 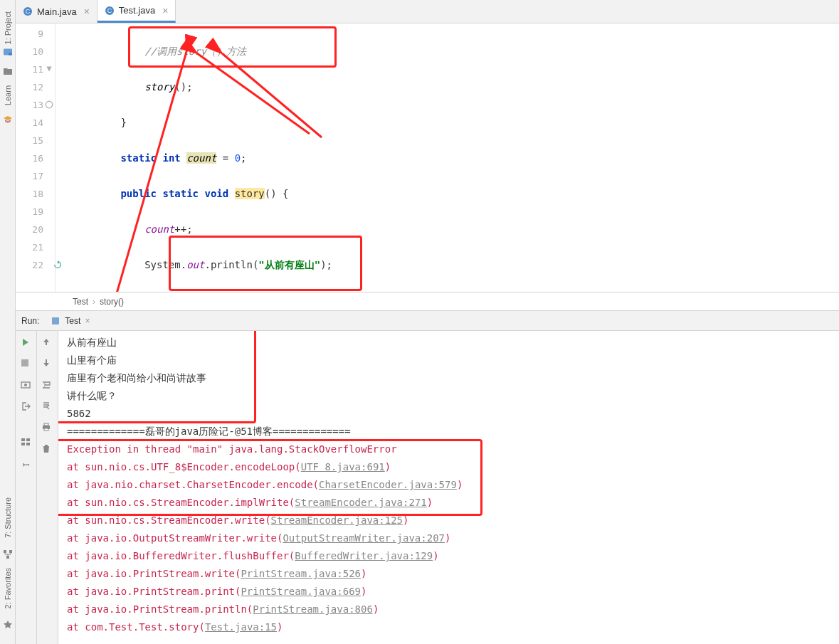 I want to click on console-line: 5862, so click(x=448, y=414).